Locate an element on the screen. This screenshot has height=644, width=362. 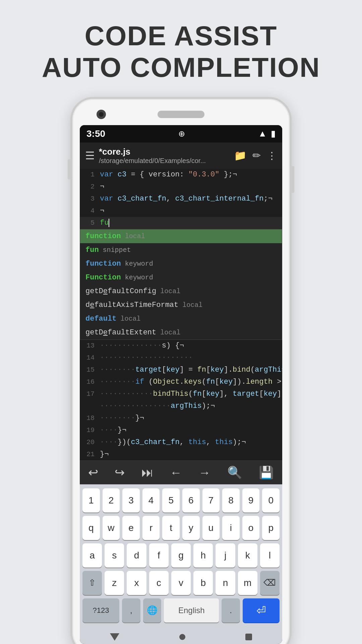
period-key: . is located at coordinates (231, 610).